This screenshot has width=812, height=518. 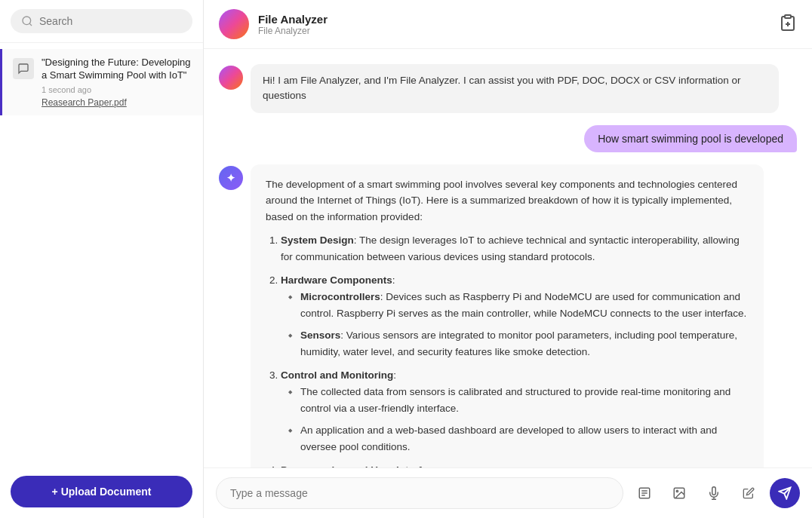 What do you see at coordinates (515, 316) in the screenshot?
I see `section-2: Hardware Components: Microcontrollers: D…` at bounding box center [515, 316].